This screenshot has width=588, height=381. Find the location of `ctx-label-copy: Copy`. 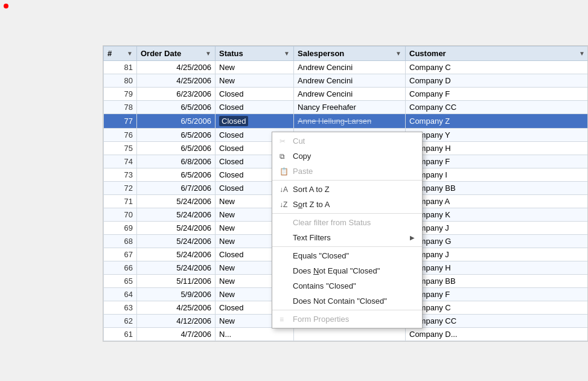

ctx-label-copy: Copy is located at coordinates (354, 156).